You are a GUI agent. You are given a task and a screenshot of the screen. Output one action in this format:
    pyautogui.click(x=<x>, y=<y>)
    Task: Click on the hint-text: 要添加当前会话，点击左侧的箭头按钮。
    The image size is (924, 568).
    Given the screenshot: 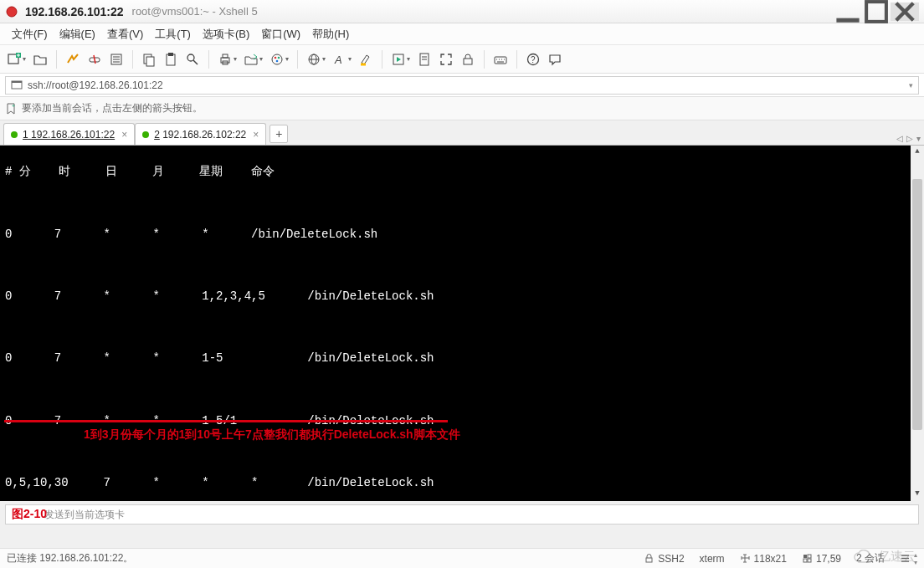 What is the action you would take?
    pyautogui.click(x=112, y=109)
    